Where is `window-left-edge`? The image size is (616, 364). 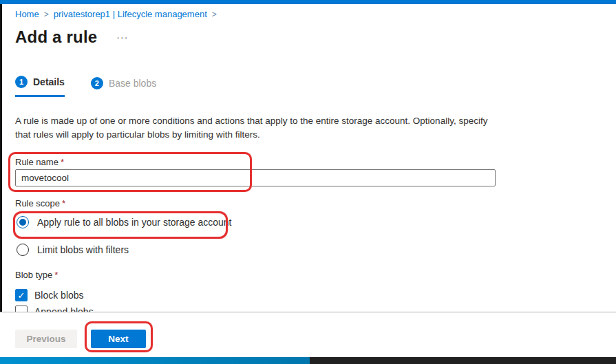
window-left-edge is located at coordinates (1, 184).